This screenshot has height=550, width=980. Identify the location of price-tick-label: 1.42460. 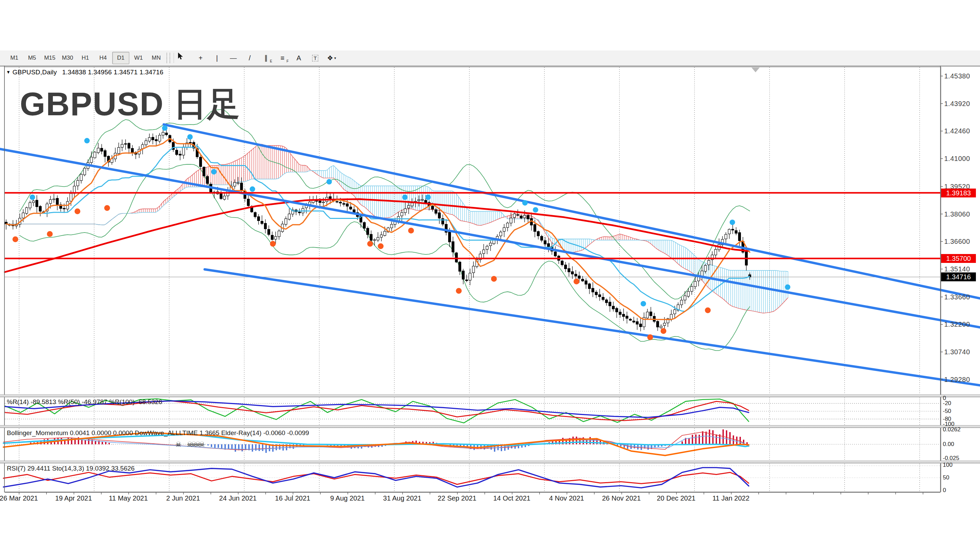
(957, 131).